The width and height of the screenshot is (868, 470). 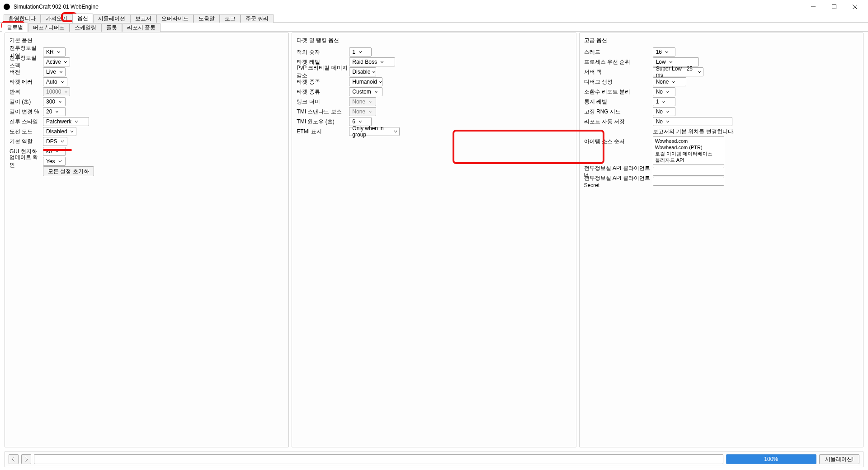 I want to click on main-tab: 도움말, so click(x=207, y=18).